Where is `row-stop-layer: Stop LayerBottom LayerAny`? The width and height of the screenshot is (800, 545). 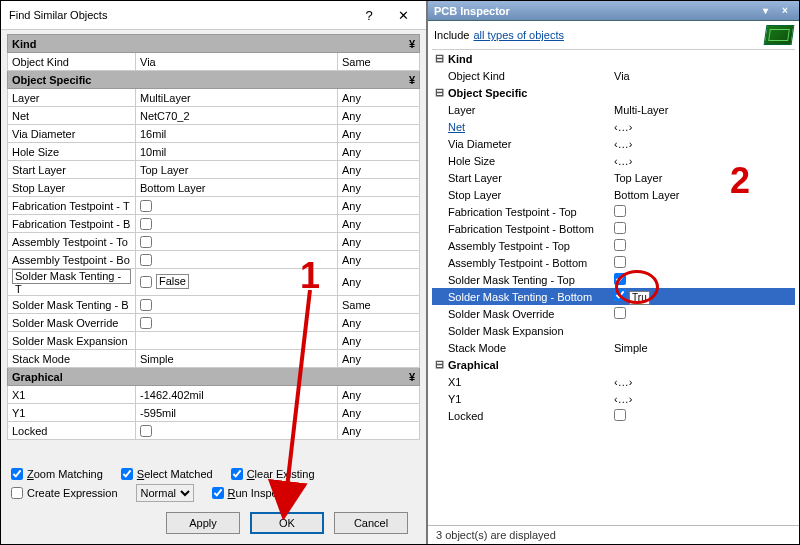 row-stop-layer: Stop LayerBottom LayerAny is located at coordinates (214, 188).